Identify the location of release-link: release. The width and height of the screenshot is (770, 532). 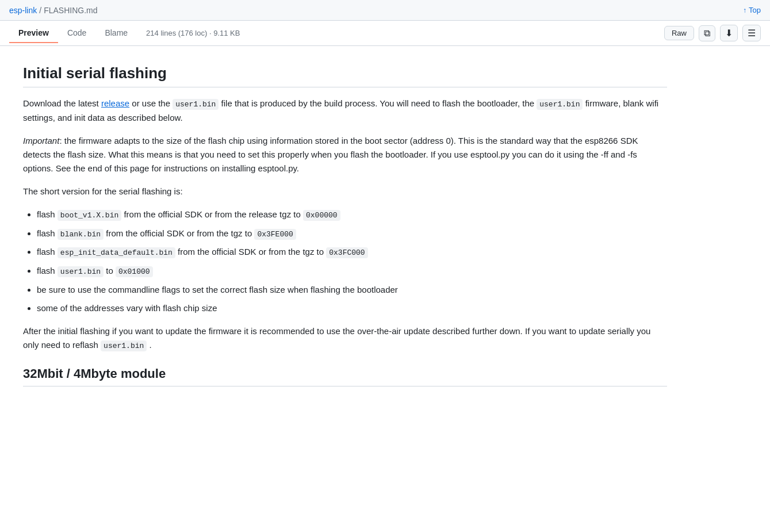
(115, 104).